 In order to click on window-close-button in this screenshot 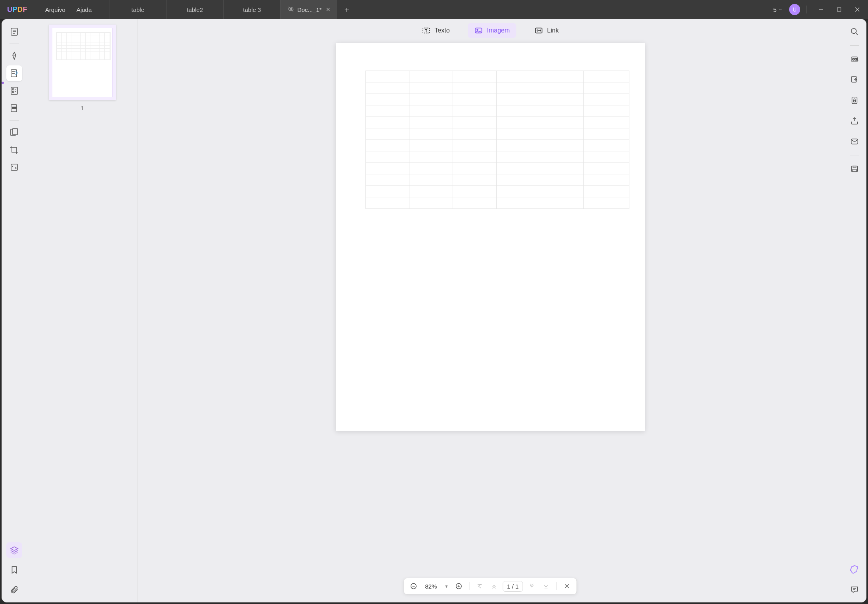, I will do `click(857, 10)`.